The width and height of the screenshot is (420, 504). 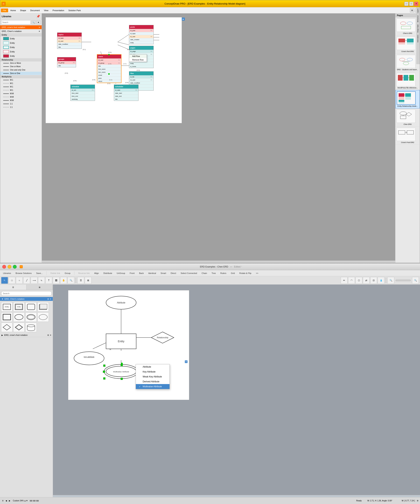 I want to click on mac-library-crows: ▶ ERD, crow's foot notation ⚙ ✕, so click(x=26, y=335).